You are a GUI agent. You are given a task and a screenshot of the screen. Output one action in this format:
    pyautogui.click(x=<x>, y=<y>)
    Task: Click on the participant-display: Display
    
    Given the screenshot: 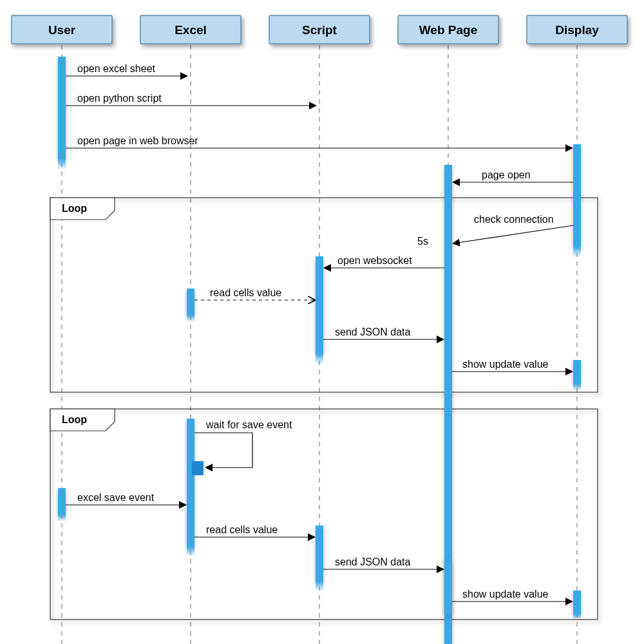 What is the action you would take?
    pyautogui.click(x=577, y=30)
    